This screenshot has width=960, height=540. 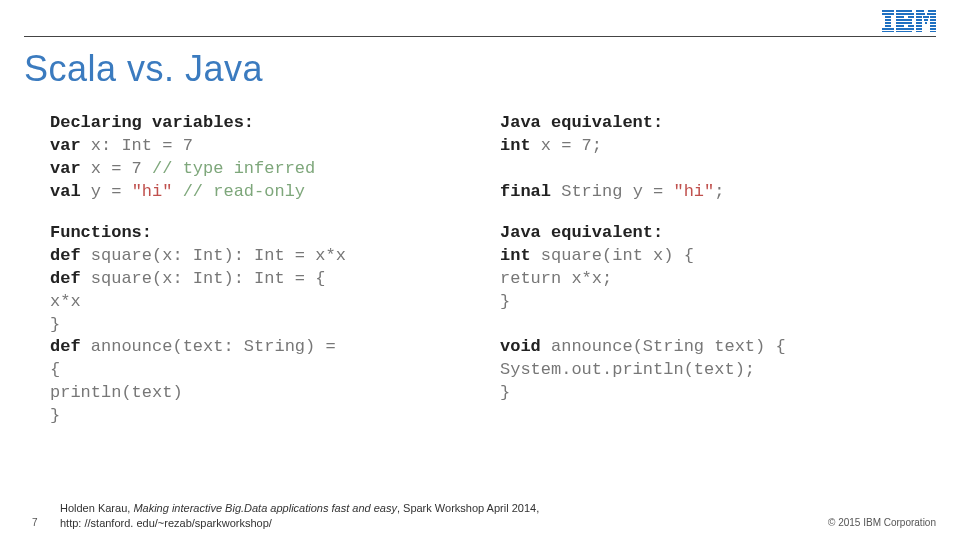 I want to click on page-number: 7, so click(x=35, y=522).